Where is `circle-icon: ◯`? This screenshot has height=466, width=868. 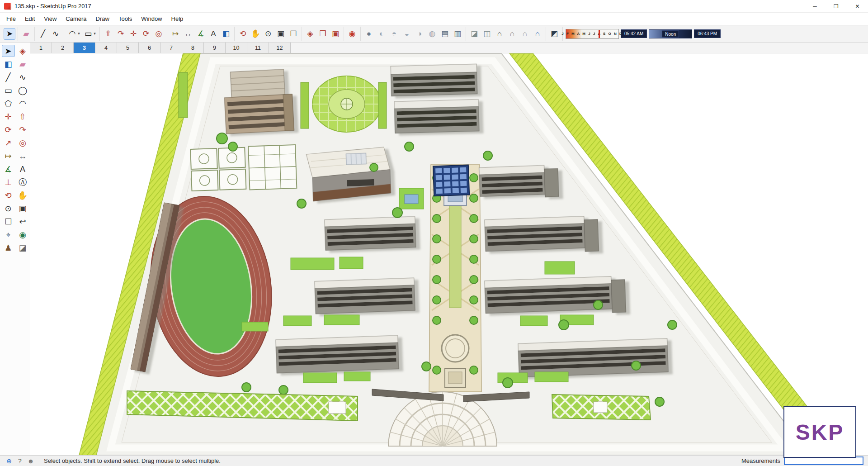
circle-icon: ◯ is located at coordinates (23, 90).